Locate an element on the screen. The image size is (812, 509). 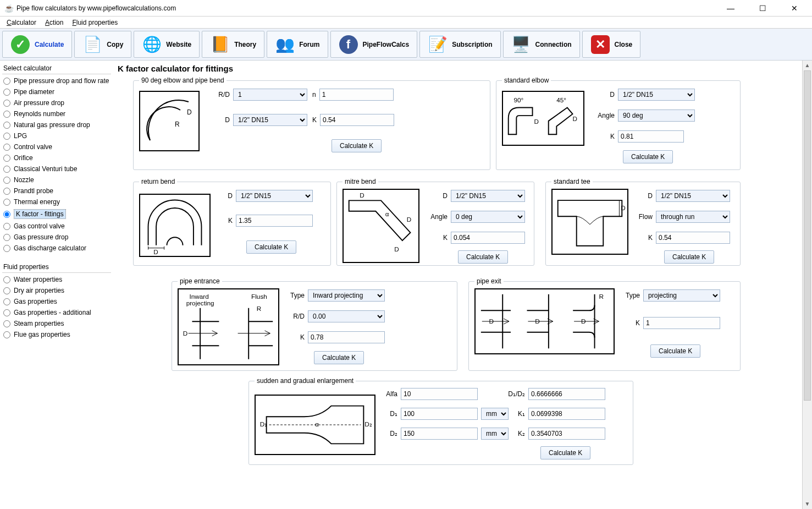
output-en-k1 is located at coordinates (567, 414).